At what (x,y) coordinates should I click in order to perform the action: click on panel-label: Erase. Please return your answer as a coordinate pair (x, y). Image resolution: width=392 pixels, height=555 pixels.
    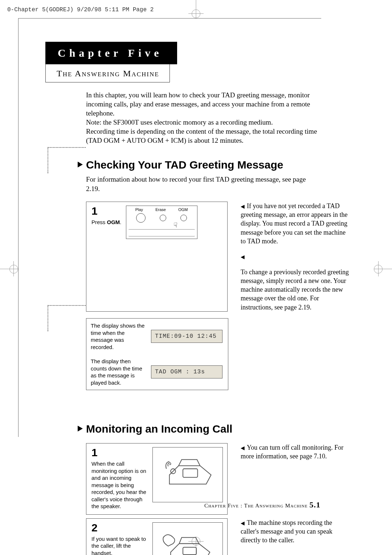
    Looking at the image, I should click on (160, 210).